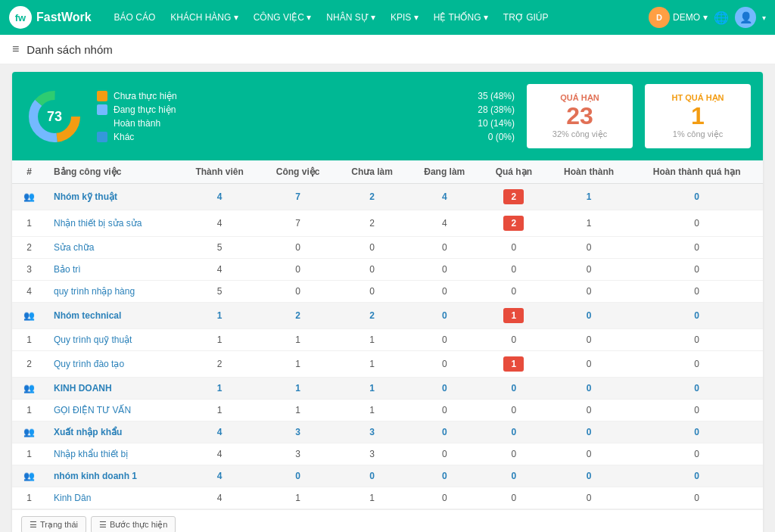 The image size is (775, 532). Describe the element at coordinates (388, 50) in the screenshot. I see `subheader: ≡ Danh sách nhóm` at that location.